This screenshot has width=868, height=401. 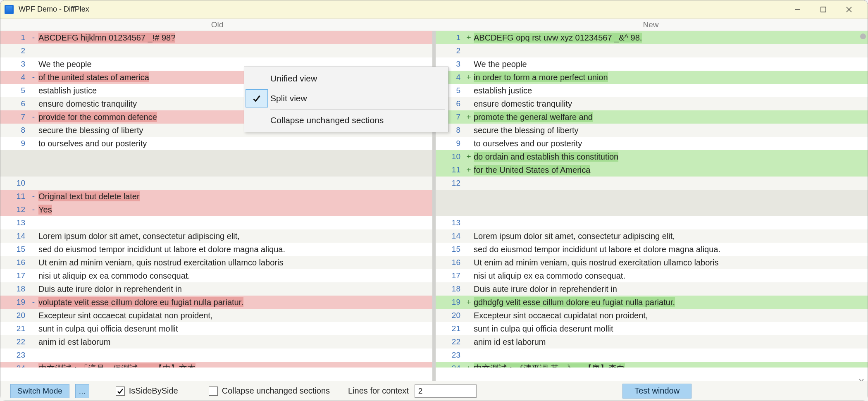 I want to click on titlebar: WPF Demo - DiffPlex, so click(x=434, y=10).